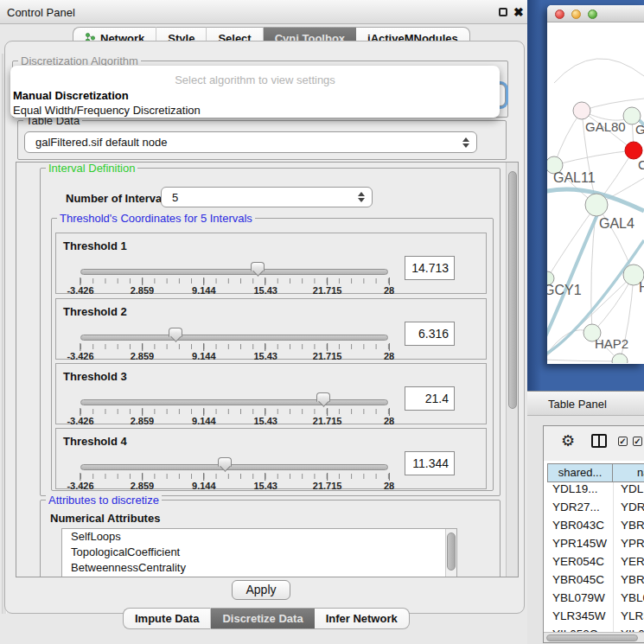 The image size is (644, 644). Describe the element at coordinates (620, 358) in the screenshot. I see `node-bottom-partial` at that location.